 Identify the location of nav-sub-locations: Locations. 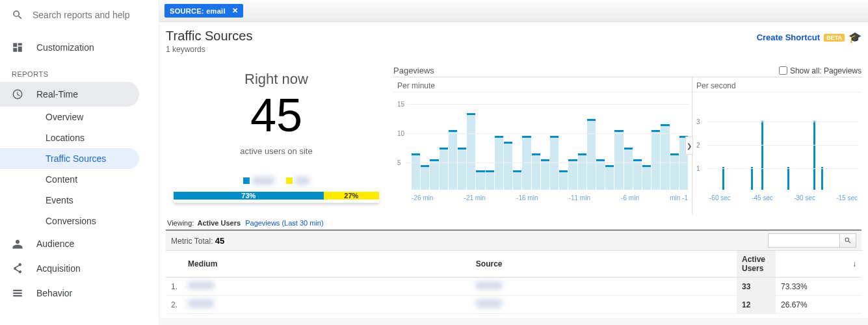
(70, 138).